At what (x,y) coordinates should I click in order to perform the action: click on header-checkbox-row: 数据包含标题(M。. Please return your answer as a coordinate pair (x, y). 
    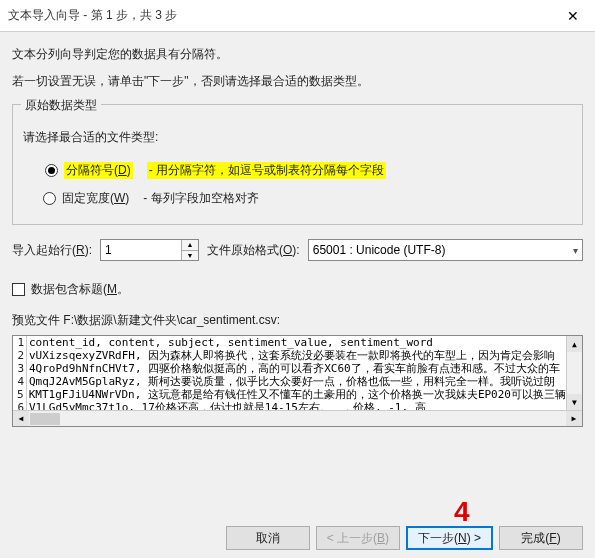
    Looking at the image, I should click on (298, 290).